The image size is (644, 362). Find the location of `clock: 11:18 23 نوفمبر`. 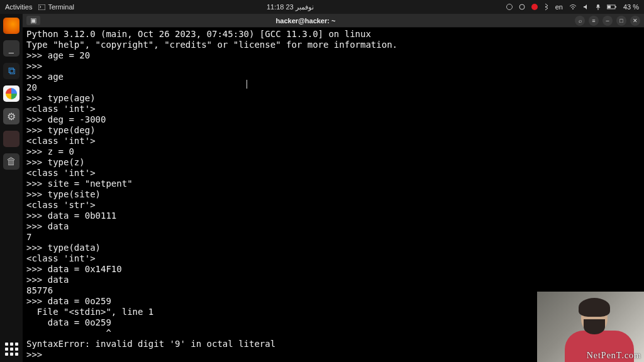

clock: 11:18 23 نوفمبر is located at coordinates (291, 8).